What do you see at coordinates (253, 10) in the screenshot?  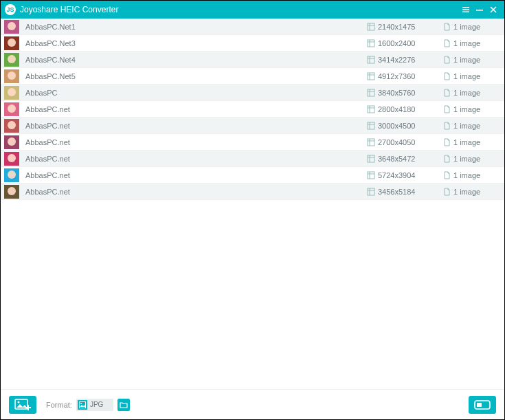 I see `title-bar: JS Joyoshare HEIC Converter` at bounding box center [253, 10].